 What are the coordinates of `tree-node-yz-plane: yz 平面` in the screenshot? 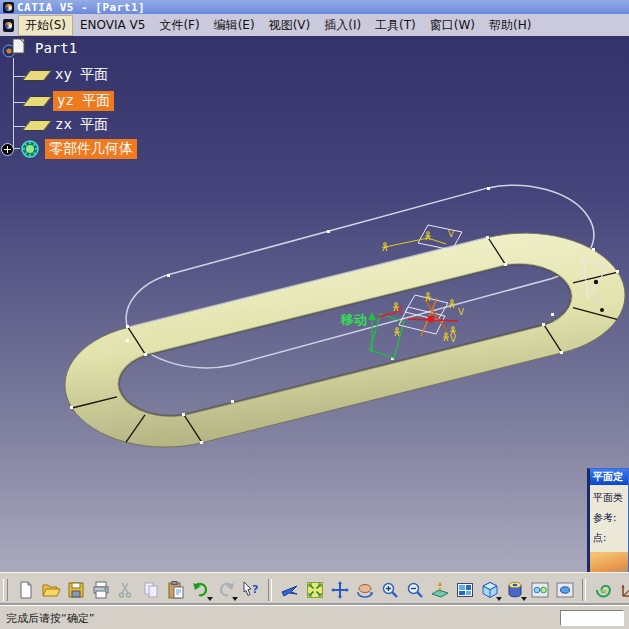 It's located at (70, 101).